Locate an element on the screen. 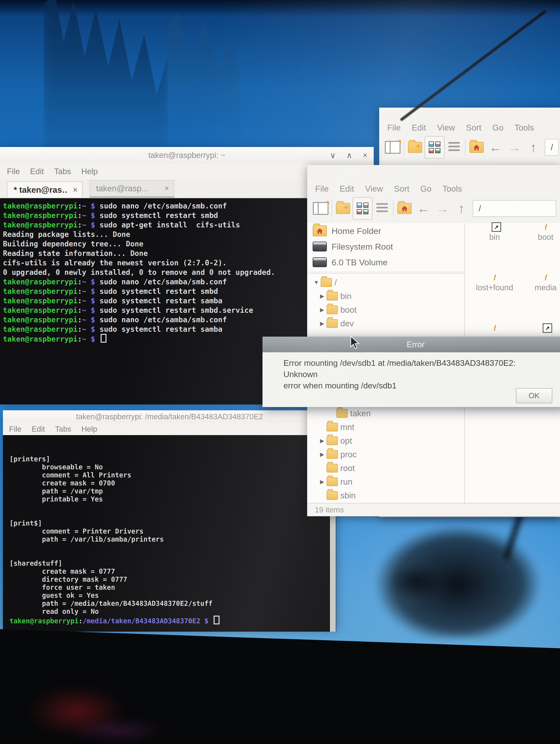  output-text: force user = taken is located at coordinates (62, 587).